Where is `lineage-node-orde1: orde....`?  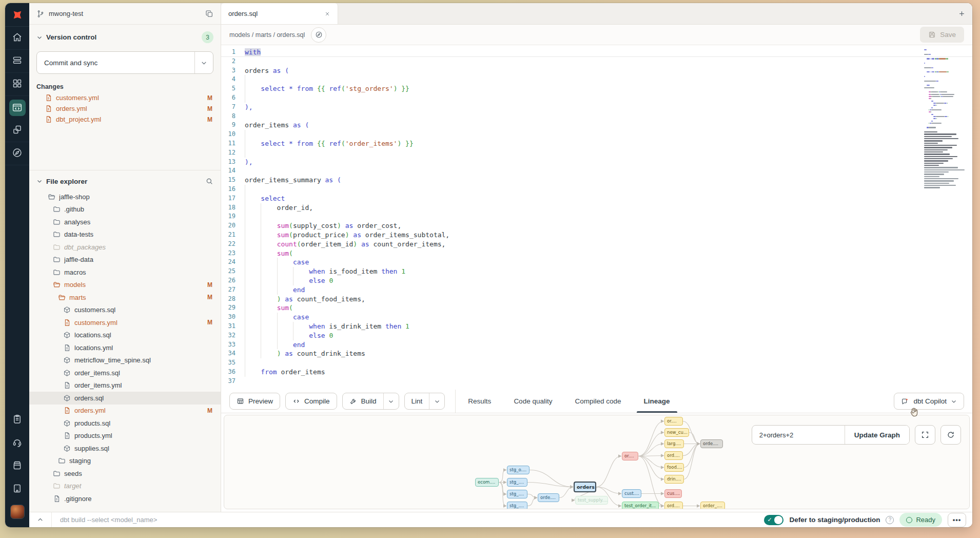
lineage-node-orde1: orde.... is located at coordinates (548, 498).